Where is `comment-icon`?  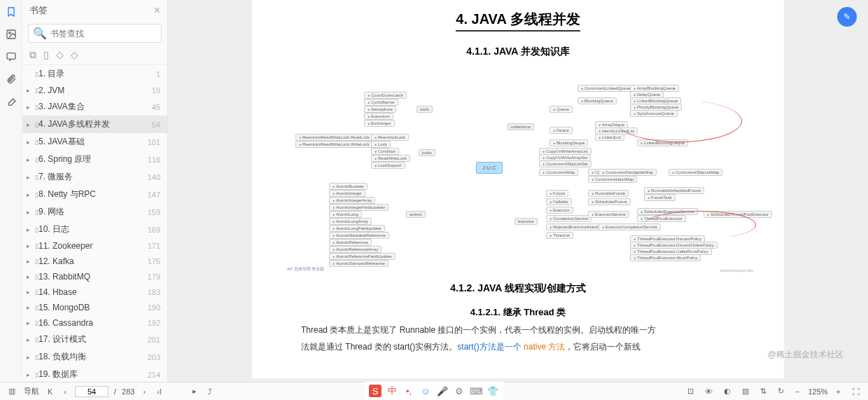 comment-icon is located at coordinates (11, 57).